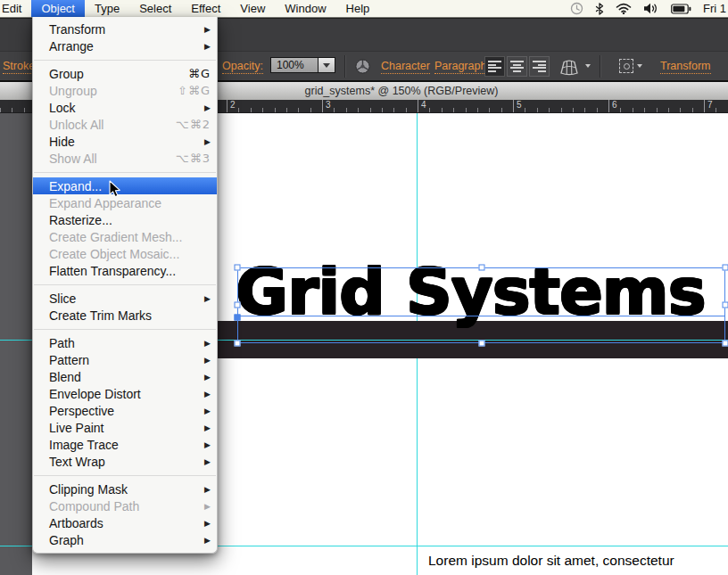 Image resolution: width=728 pixels, height=575 pixels. I want to click on time-machine-icon, so click(576, 9).